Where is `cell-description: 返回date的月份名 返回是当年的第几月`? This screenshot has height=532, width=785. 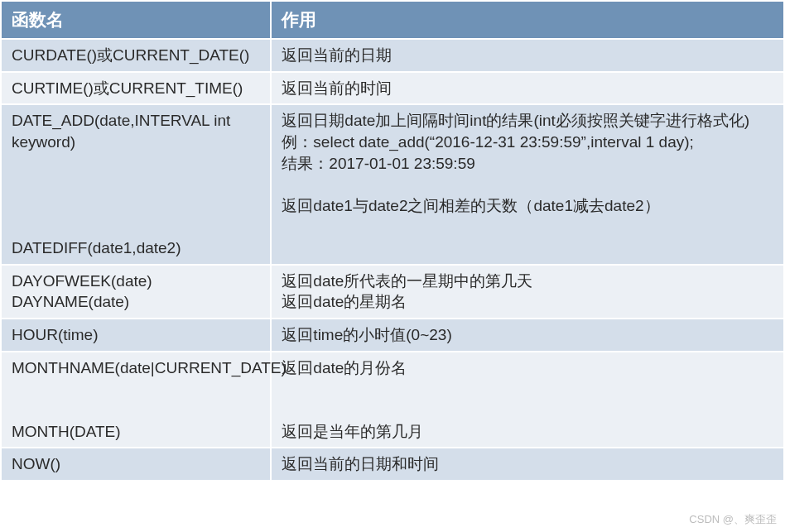
cell-description: 返回date的月份名 返回是当年的第几月 is located at coordinates (527, 400).